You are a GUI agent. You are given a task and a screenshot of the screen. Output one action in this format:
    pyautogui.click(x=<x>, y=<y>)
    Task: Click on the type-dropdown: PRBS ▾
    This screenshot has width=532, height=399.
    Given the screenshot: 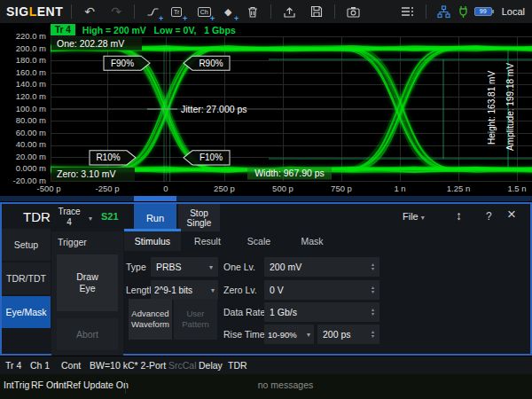 What is the action you would take?
    pyautogui.click(x=184, y=267)
    